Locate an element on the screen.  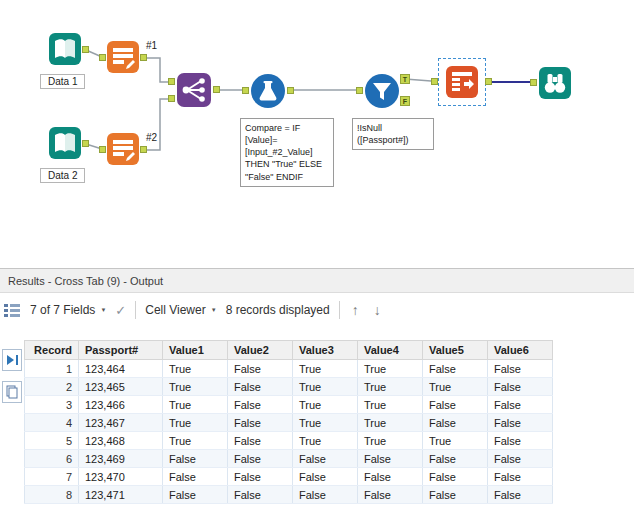
table-cell: 123,466 is located at coordinates (121, 405).